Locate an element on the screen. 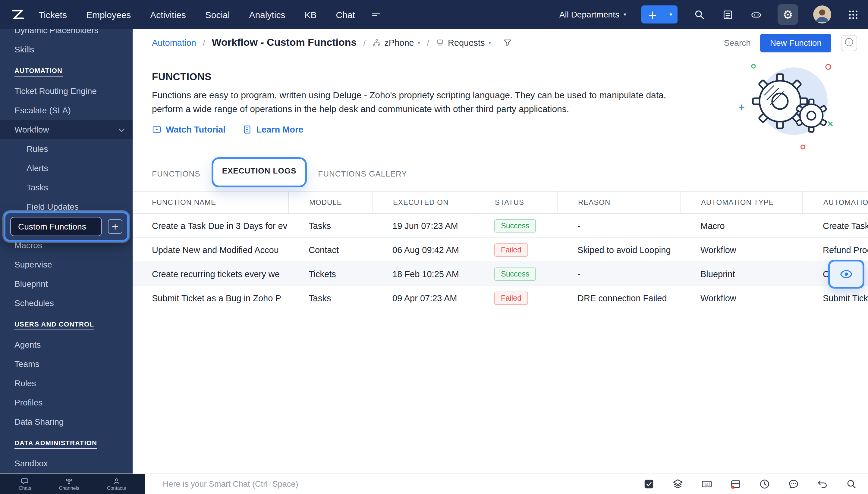 Image resolution: width=868 pixels, height=494 pixels. undo-icon is located at coordinates (823, 484).